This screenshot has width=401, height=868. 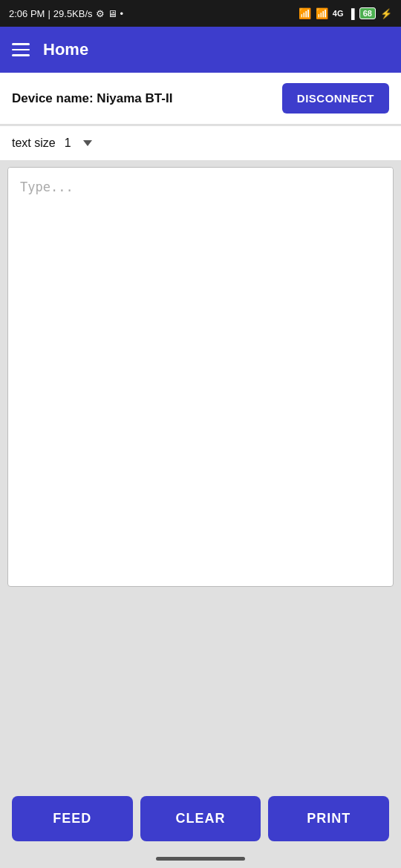 I want to click on status-right: 📶 📶 4G ▐ 68 ⚡, so click(x=345, y=13).